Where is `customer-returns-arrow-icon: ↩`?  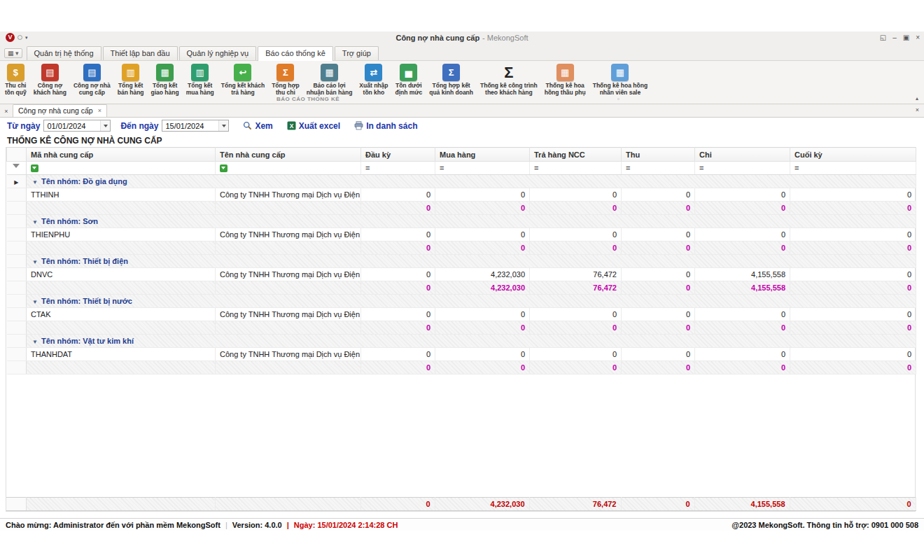
customer-returns-arrow-icon: ↩ is located at coordinates (242, 73).